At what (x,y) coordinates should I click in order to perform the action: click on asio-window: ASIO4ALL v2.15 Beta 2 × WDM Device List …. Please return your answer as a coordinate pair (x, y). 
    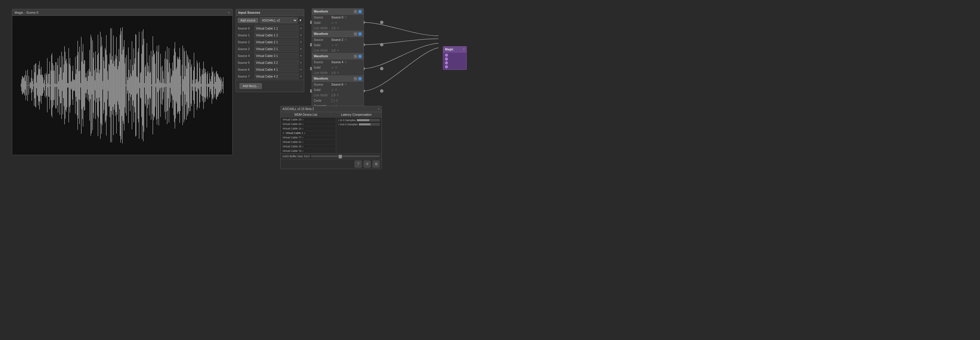
    Looking at the image, I should click on (331, 138).